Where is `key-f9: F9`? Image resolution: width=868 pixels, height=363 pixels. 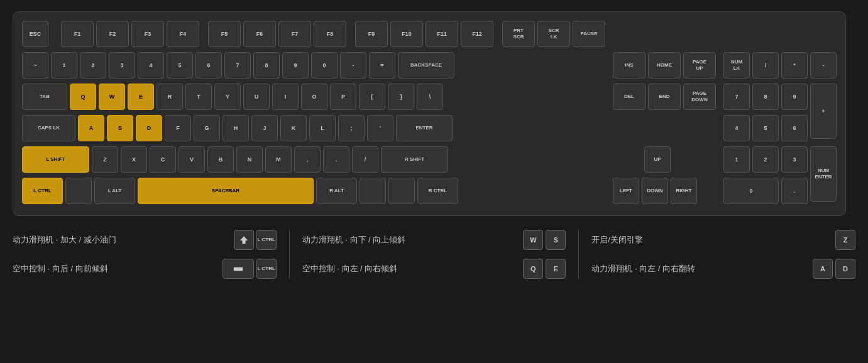 key-f9: F9 is located at coordinates (371, 34).